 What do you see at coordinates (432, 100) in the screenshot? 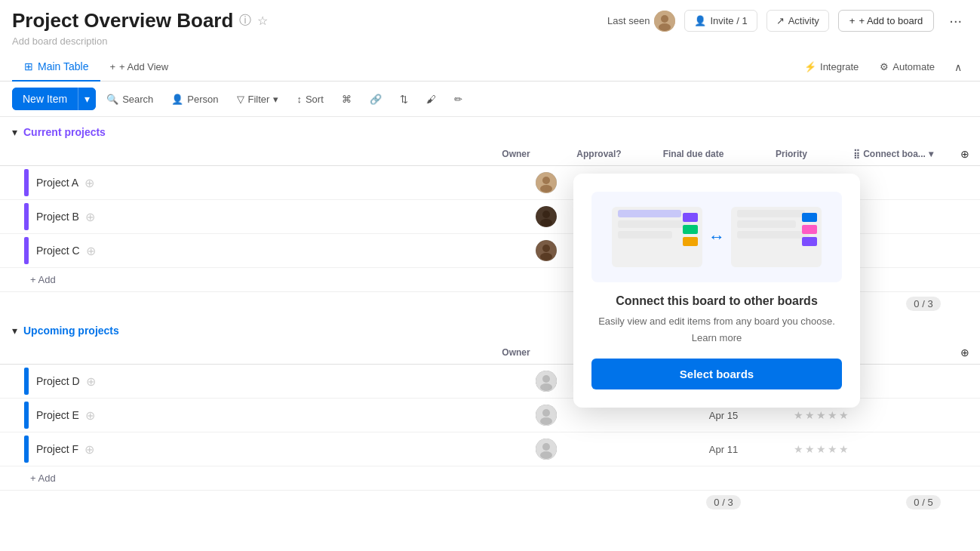
I see `extra-btn-4: 🖌` at bounding box center [432, 100].